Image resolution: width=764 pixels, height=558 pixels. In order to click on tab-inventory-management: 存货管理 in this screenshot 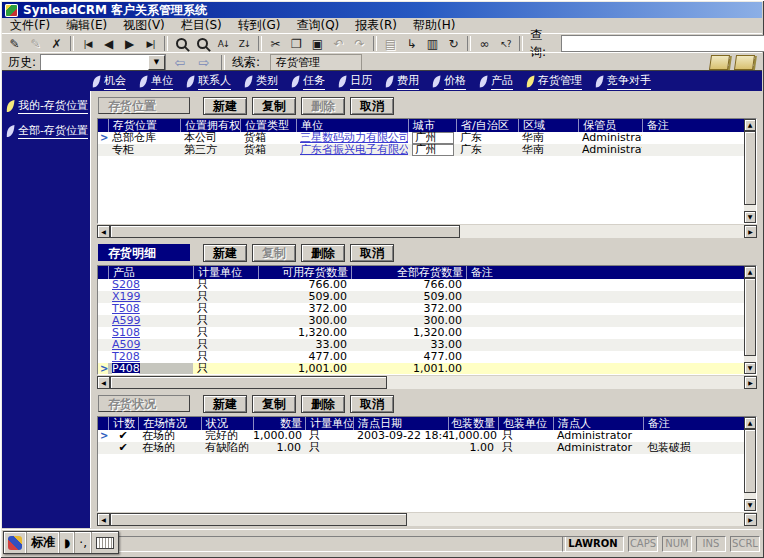, I will do `click(554, 82)`.